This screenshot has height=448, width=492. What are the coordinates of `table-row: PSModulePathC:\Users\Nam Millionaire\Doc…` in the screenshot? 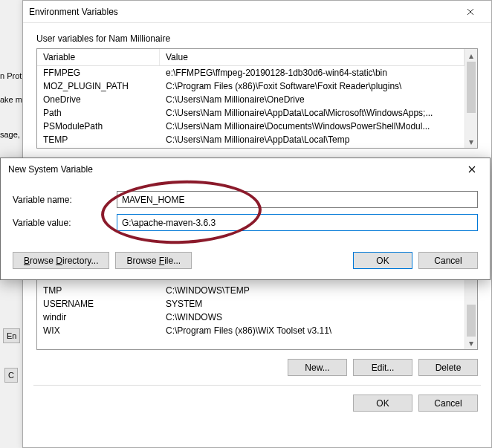 It's located at (251, 126).